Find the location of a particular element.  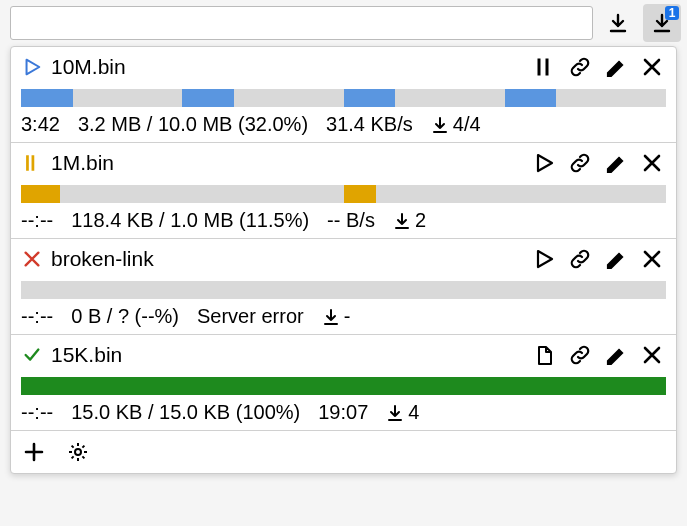

add-download-button is located at coordinates (34, 452).